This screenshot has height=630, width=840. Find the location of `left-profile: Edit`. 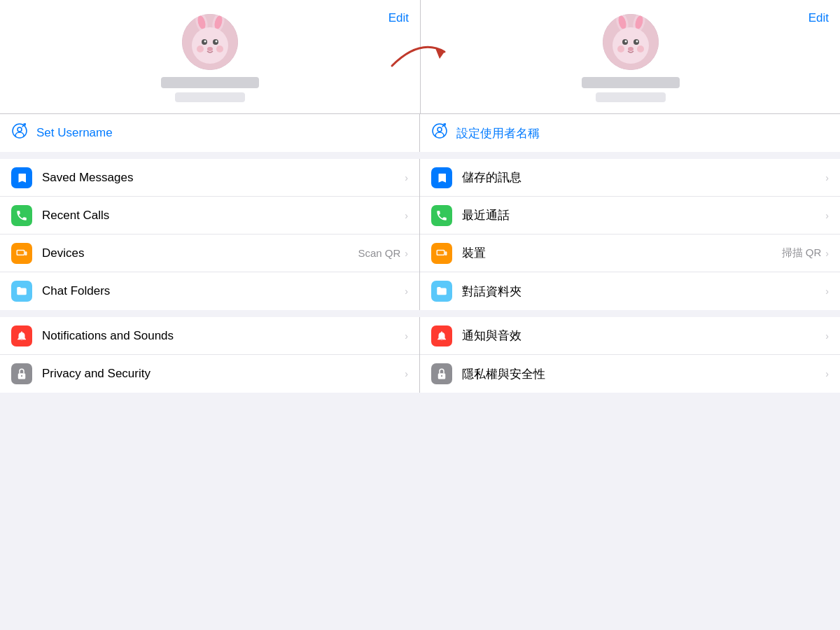

left-profile: Edit is located at coordinates (210, 57).